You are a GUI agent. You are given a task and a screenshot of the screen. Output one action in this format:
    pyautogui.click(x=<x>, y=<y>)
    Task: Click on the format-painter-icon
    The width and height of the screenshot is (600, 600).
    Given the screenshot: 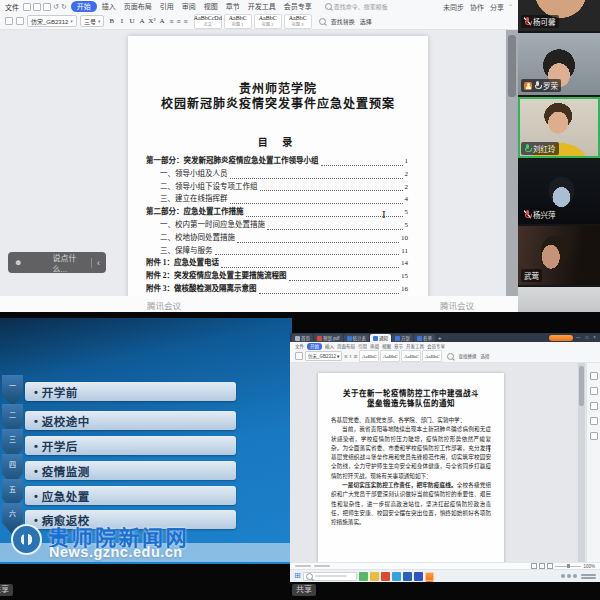 What is the action you would take?
    pyautogui.click(x=20, y=21)
    